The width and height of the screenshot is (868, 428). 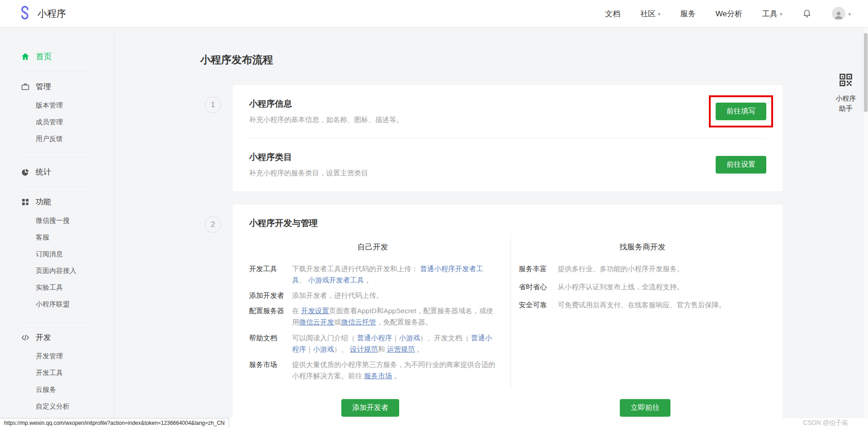 I want to click on dev-manage-title: 小程序开发与管理, so click(x=508, y=223).